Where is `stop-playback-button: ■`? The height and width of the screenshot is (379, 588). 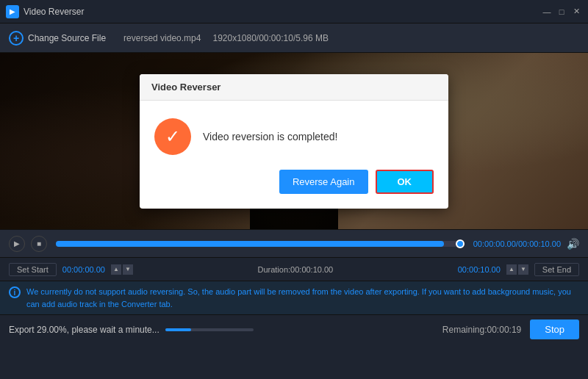
stop-playback-button: ■ is located at coordinates (39, 244).